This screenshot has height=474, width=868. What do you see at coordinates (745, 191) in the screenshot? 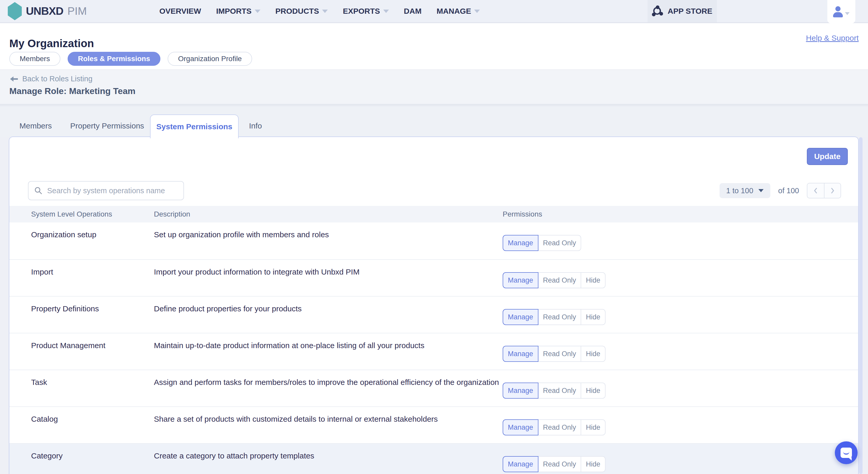
I see `page-range-dropdown: 1 to 100` at bounding box center [745, 191].